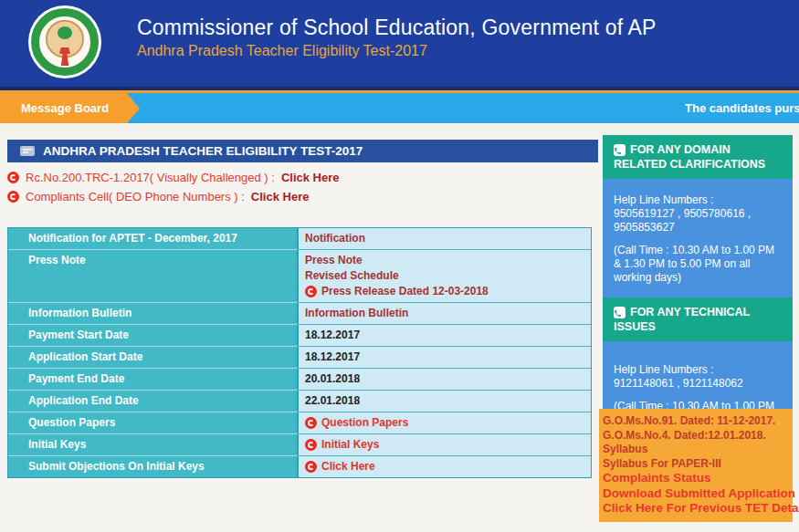  I want to click on page-subtitle: Andhra Pradesh Teacher Eligibility Test-…, so click(396, 51).